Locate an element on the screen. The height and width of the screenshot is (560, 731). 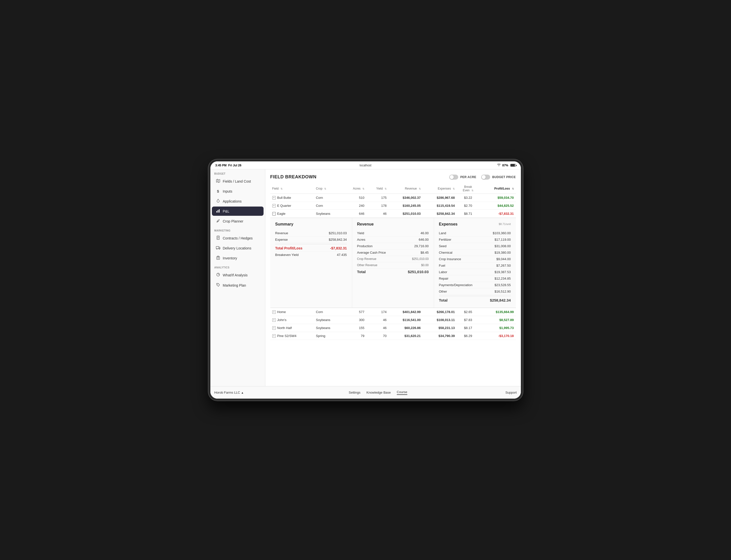
expand-icon-eagle: − is located at coordinates (274, 214).